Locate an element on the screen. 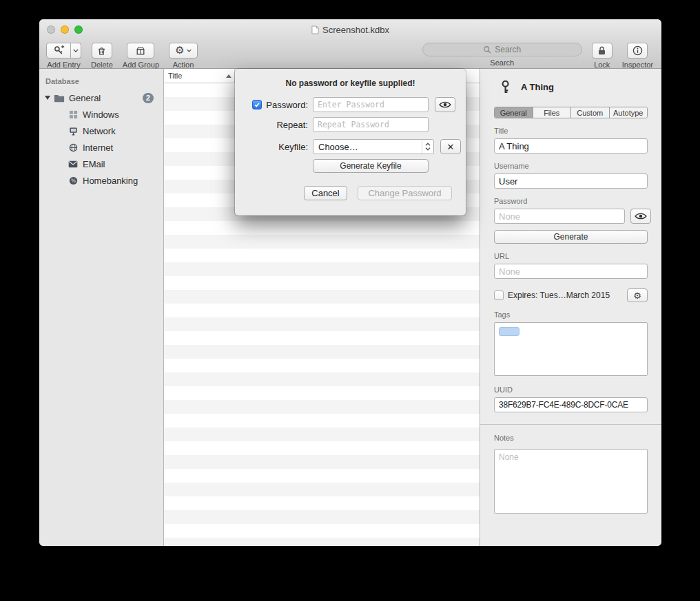  delete-button is located at coordinates (102, 51).